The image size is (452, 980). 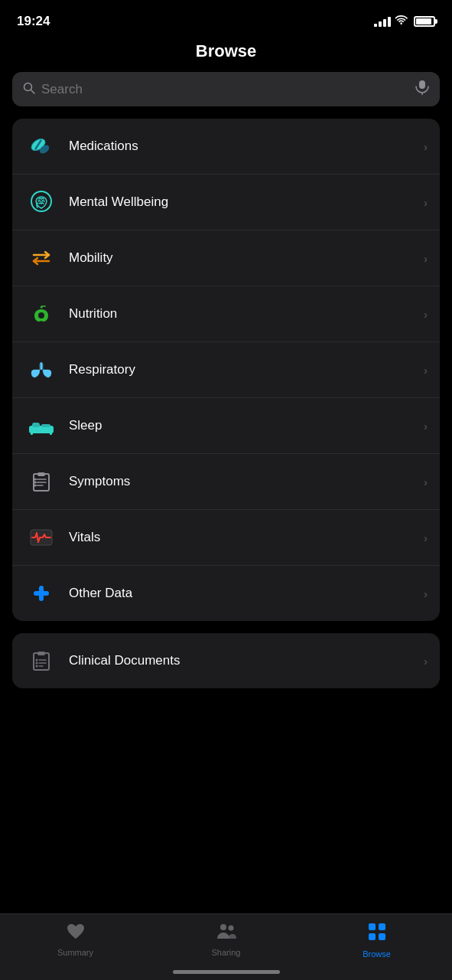 I want to click on nutrition-chevron: ›, so click(x=425, y=314).